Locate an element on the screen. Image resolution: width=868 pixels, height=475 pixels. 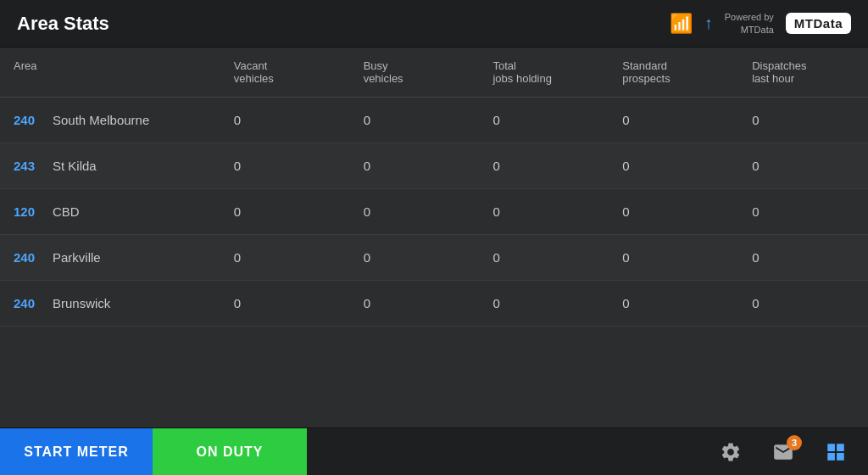
apps-button is located at coordinates (836, 452).